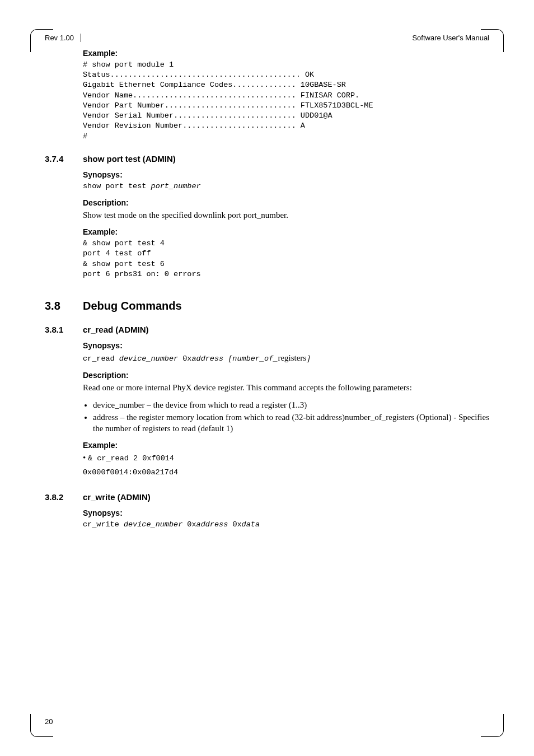 The height and width of the screenshot is (756, 534). What do you see at coordinates (64, 306) in the screenshot?
I see `section-number: 3.8` at bounding box center [64, 306].